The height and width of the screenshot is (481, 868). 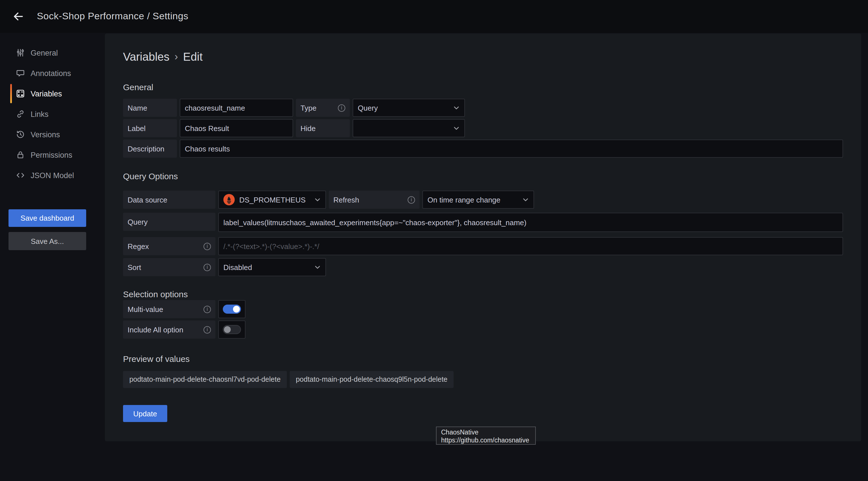 I want to click on datasource-field-label: Data source, so click(x=169, y=200).